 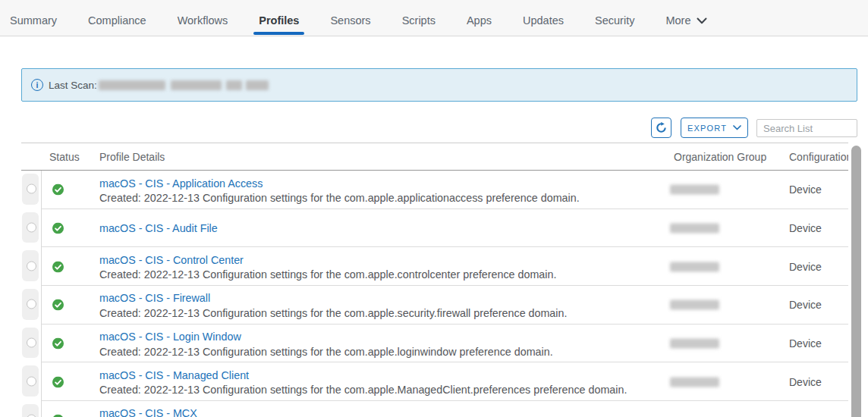 I want to click on profile-details-cell: macOS - CIS - Control Center Created: 20…, so click(x=328, y=268).